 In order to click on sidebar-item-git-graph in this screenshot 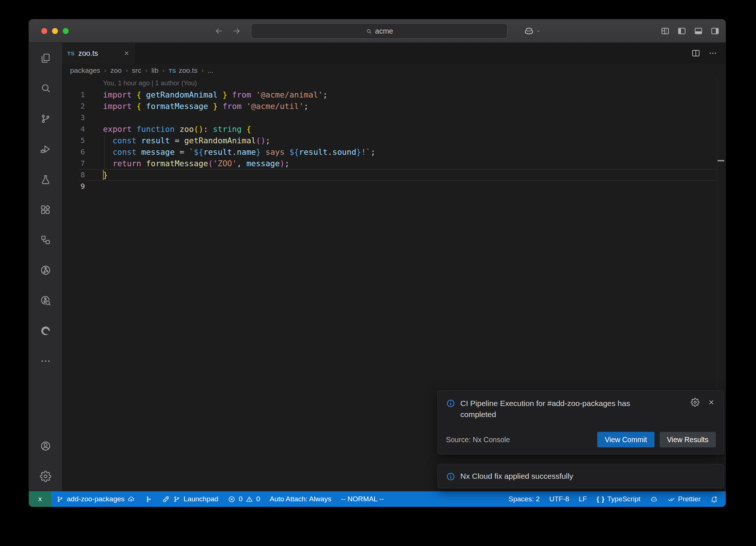, I will do `click(45, 270)`.